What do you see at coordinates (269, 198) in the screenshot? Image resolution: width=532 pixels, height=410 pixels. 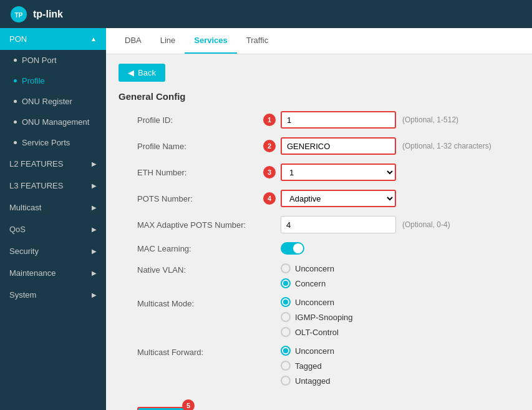 I see `step-4-badge: 4` at bounding box center [269, 198].